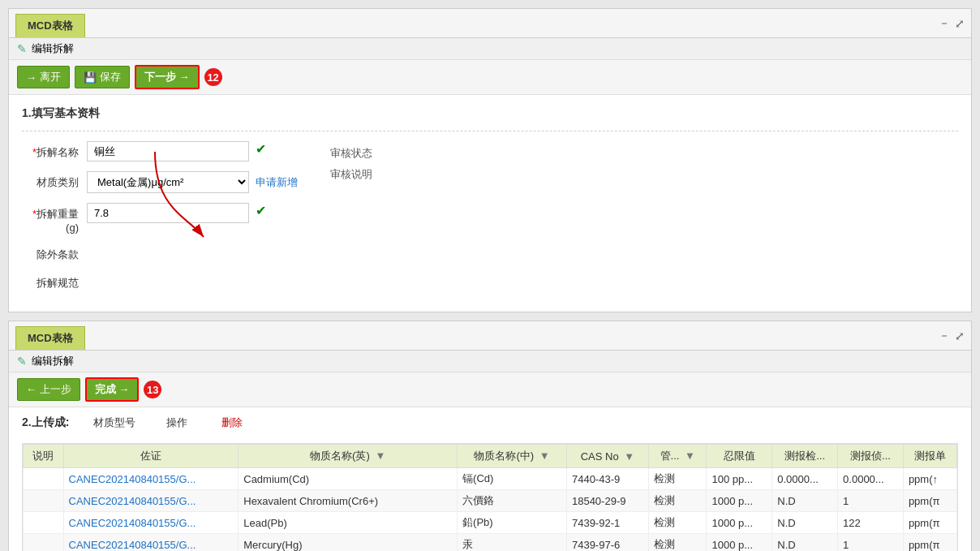  Describe the element at coordinates (805, 456) in the screenshot. I see `col-detect1: 测报检...` at that location.